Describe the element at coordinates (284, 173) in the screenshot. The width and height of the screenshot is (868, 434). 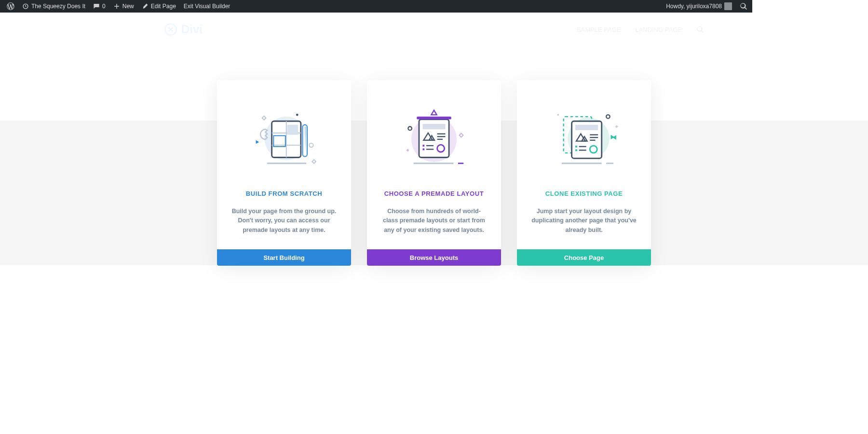
I see `card-build-from-scratch: BUILD FROM SCRATCH Build your page from …` at that location.